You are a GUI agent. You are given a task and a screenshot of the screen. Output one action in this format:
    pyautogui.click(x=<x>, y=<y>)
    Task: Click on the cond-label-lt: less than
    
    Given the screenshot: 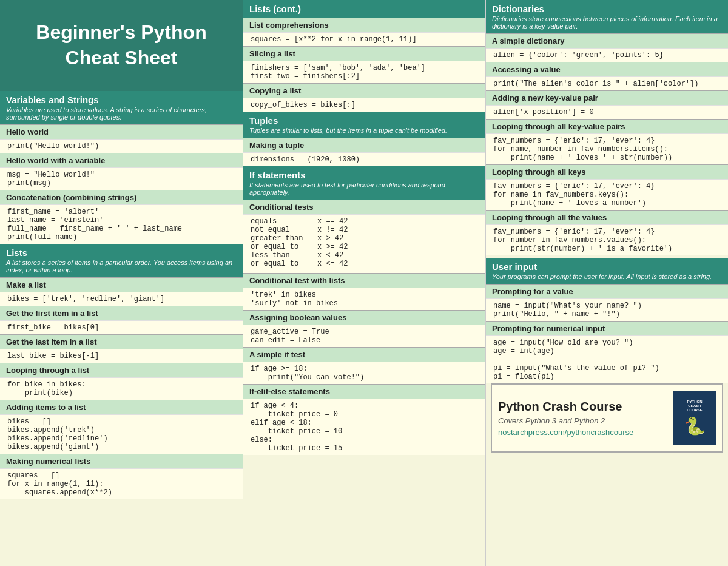 What is the action you would take?
    pyautogui.click(x=281, y=255)
    